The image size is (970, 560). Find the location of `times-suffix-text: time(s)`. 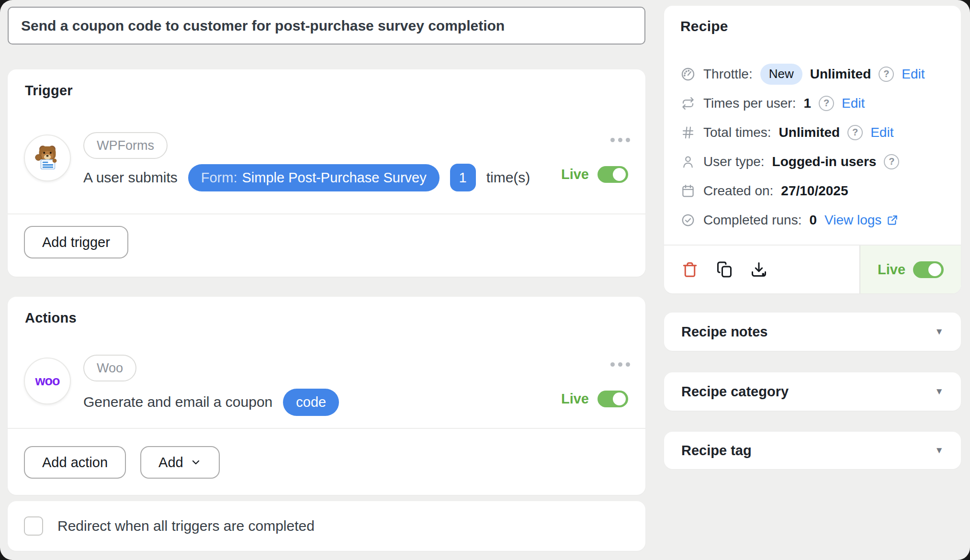

times-suffix-text: time(s) is located at coordinates (508, 178).